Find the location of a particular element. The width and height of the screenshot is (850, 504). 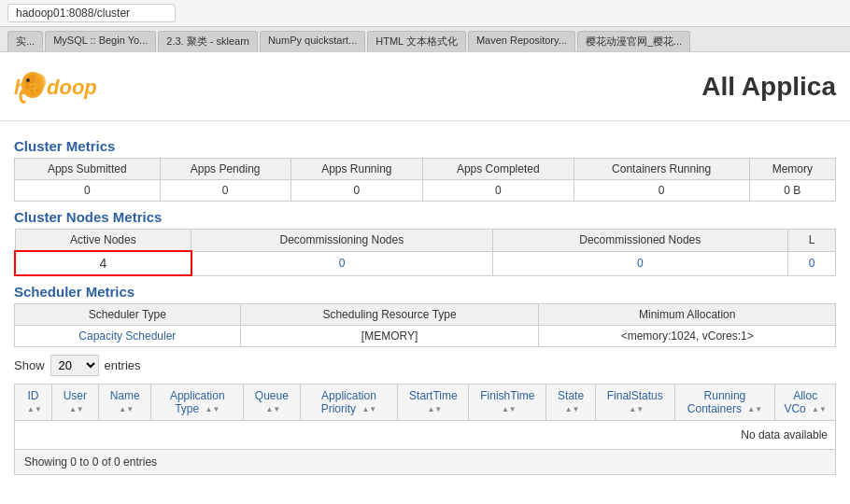

show-entries-control: Show 10 20 50 100 entries is located at coordinates (425, 366).